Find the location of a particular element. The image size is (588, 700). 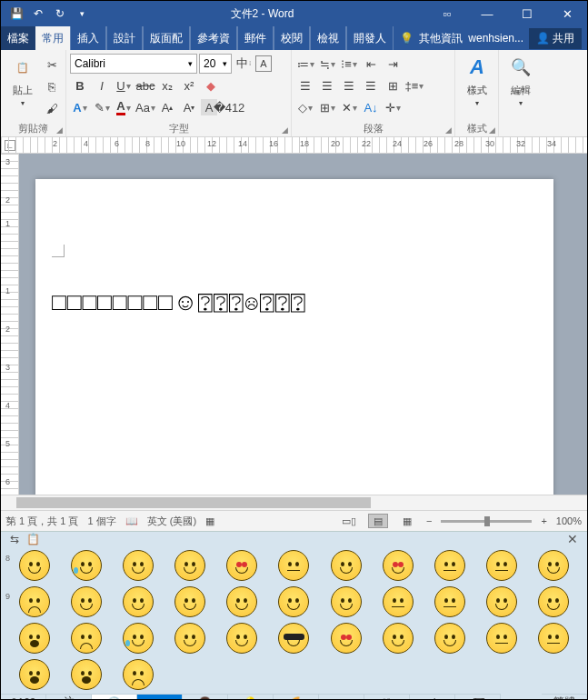

emoji-lovey is located at coordinates (345, 638).